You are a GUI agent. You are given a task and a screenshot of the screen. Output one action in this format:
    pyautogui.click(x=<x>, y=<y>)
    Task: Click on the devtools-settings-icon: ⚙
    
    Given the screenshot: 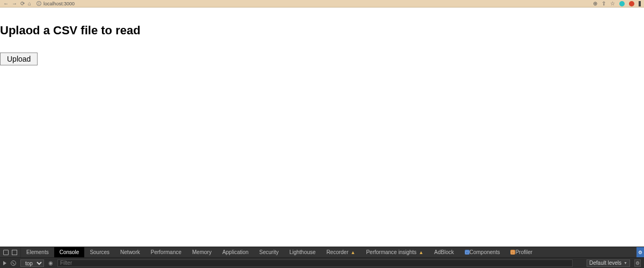 What is the action you would take?
    pyautogui.click(x=640, y=252)
    